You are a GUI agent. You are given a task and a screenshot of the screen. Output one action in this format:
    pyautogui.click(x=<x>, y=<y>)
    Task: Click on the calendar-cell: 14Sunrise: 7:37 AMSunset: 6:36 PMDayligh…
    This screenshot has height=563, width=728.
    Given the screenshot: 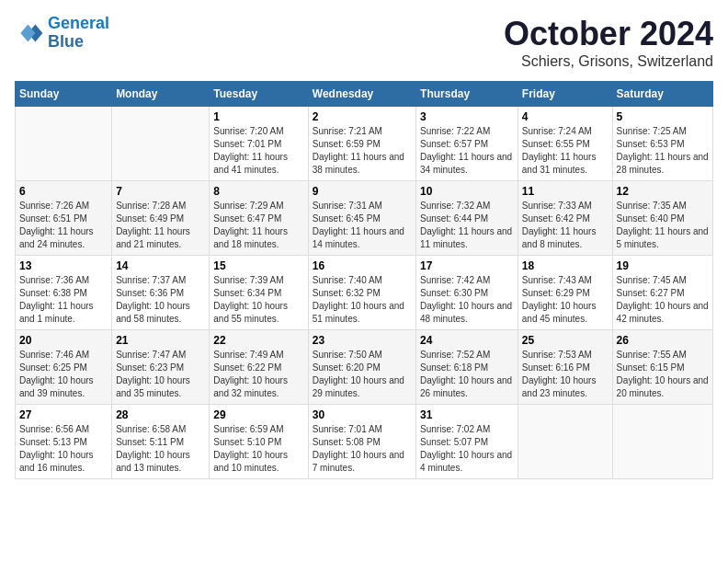 What is the action you would take?
    pyautogui.click(x=161, y=293)
    